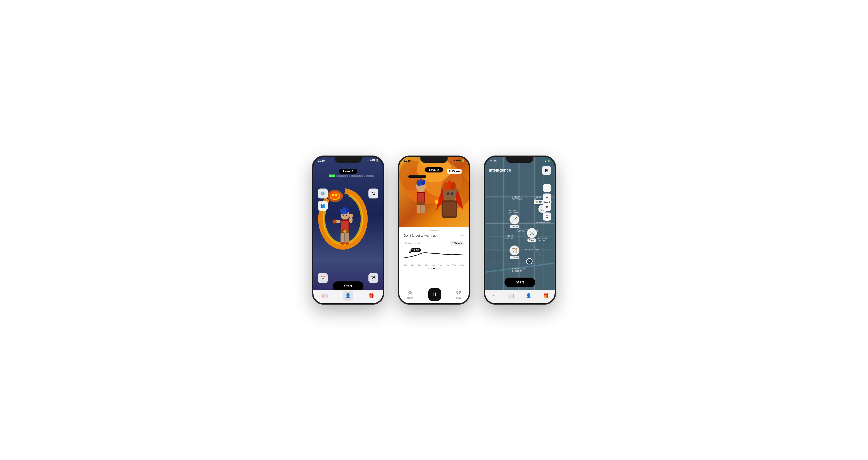  I want to click on tab-track: ◎ Track, so click(410, 295).